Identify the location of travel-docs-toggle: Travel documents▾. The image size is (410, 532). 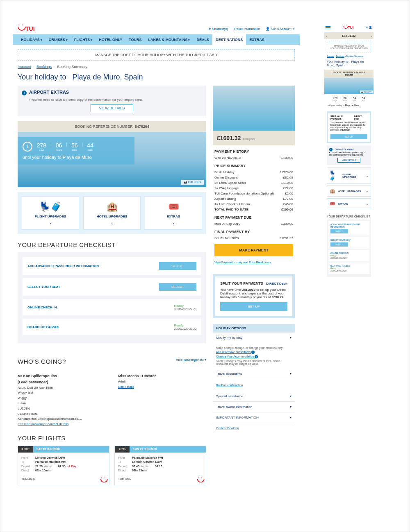
(254, 374).